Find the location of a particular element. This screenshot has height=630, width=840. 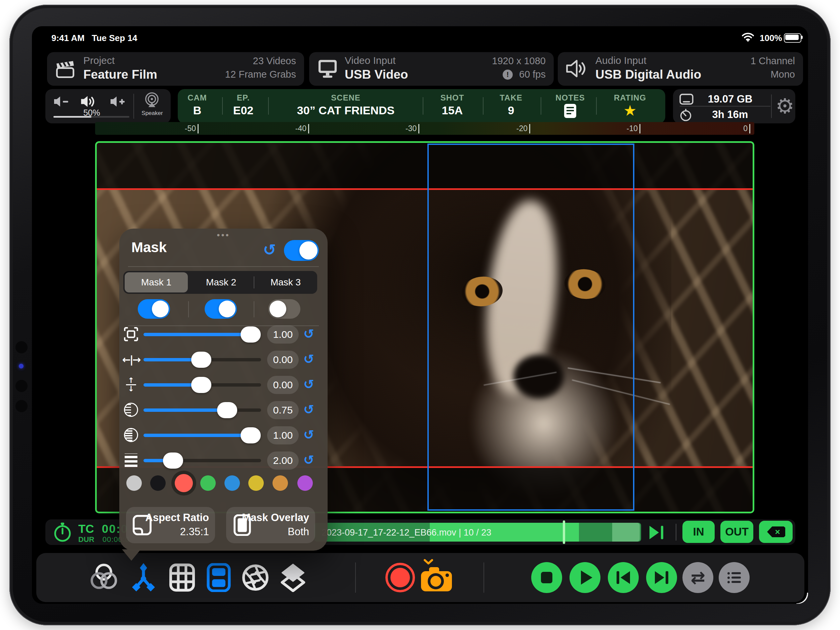

line-width-slider is located at coordinates (202, 461).